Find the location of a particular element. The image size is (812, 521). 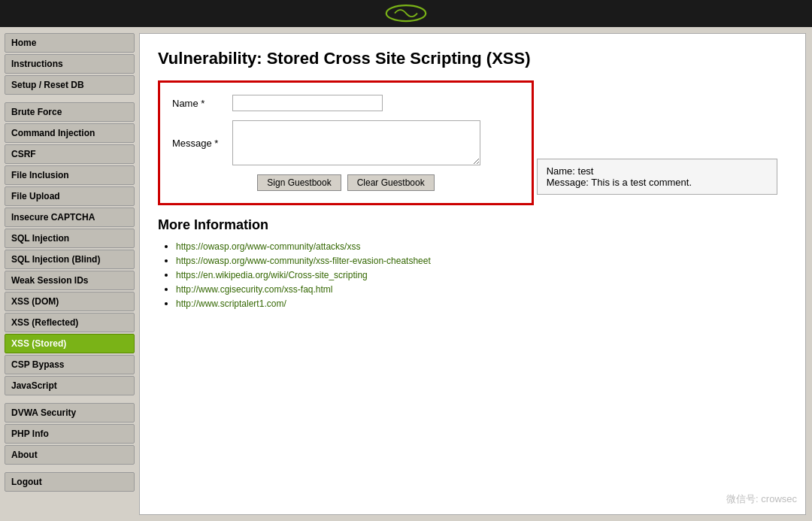

sign-guestbook-button: Sign Guestbook is located at coordinates (299, 183).